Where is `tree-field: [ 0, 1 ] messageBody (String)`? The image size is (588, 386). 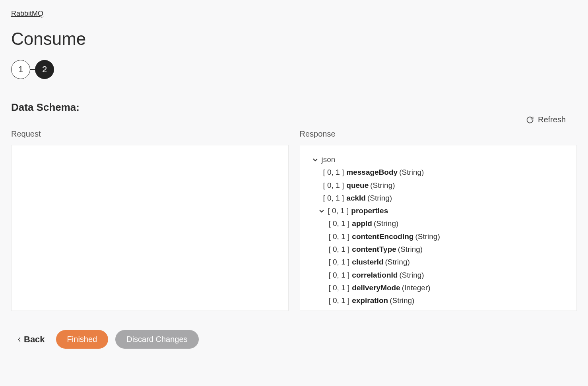 tree-field: [ 0, 1 ] messageBody (String) is located at coordinates (439, 172).